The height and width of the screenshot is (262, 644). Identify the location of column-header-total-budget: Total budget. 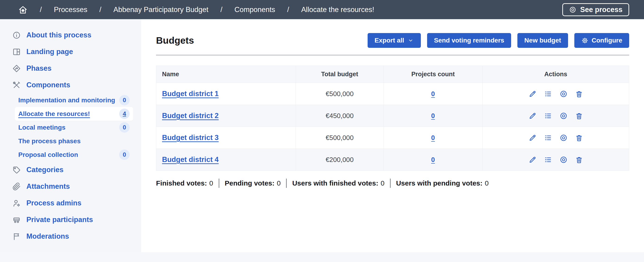
(340, 74).